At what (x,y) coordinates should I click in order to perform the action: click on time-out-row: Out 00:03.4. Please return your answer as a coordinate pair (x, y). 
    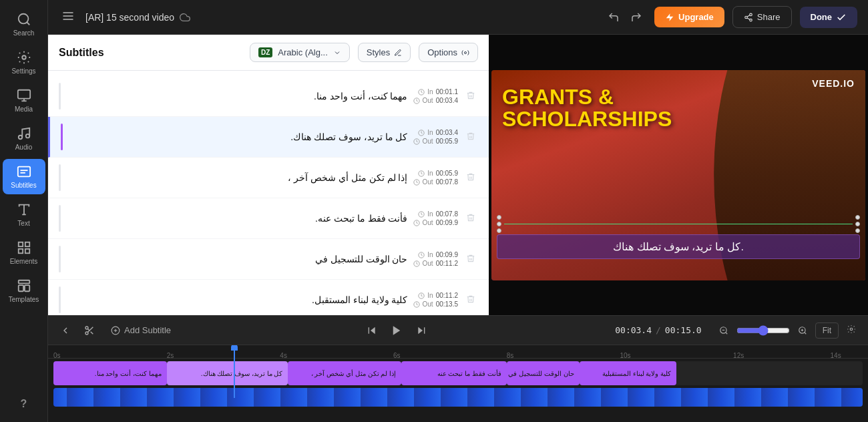
    Looking at the image, I should click on (436, 100).